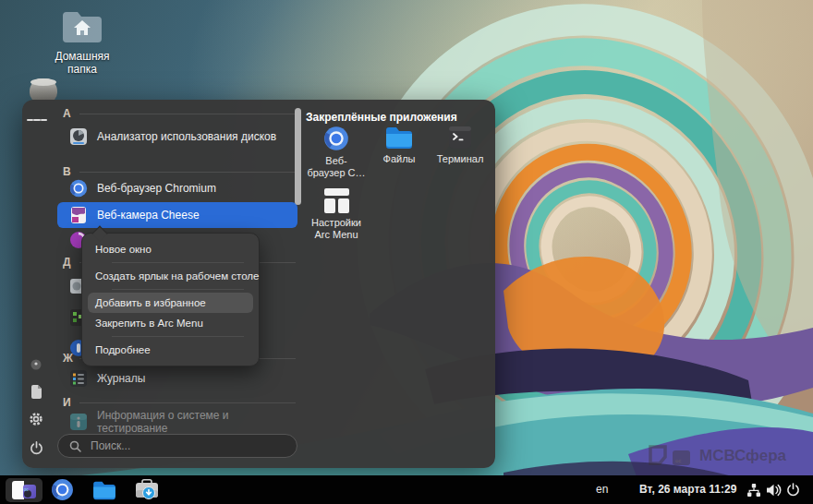 The image size is (813, 504). What do you see at coordinates (177, 188) in the screenshot?
I see `app-item-chromium: Веб-браузер Chromium` at bounding box center [177, 188].